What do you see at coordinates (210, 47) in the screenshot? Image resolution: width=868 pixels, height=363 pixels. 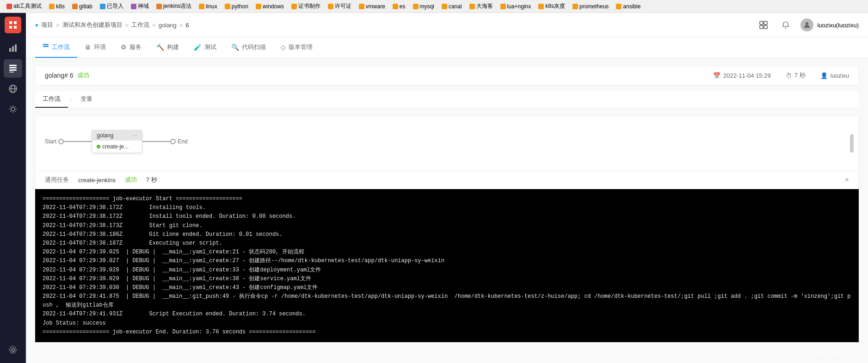 I see `tab-test-label: 测试` at bounding box center [210, 47].